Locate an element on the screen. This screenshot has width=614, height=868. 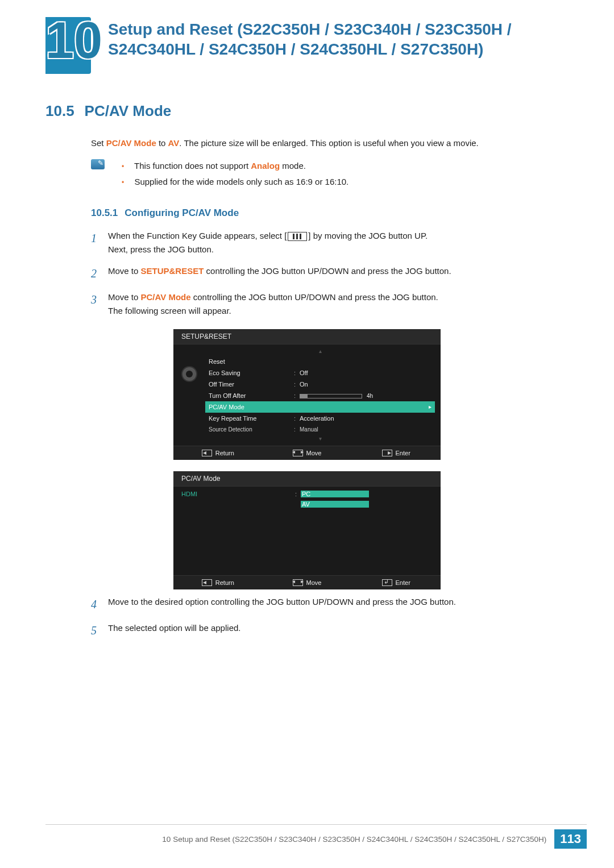
step3-b: controlling the JOG button UP/DOWN and p… is located at coordinates (315, 297).